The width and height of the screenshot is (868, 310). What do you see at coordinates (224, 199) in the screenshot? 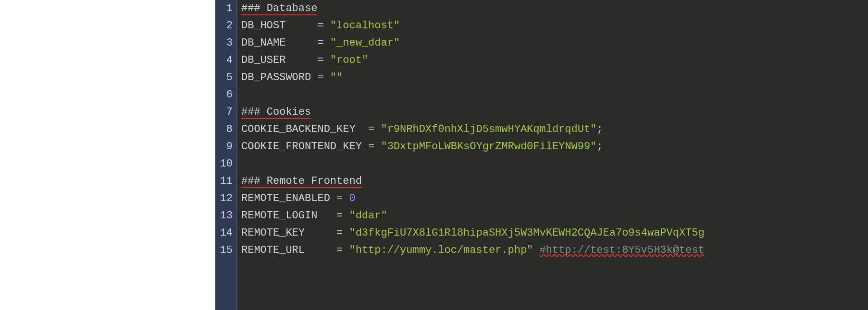
I see `line-number: 12` at bounding box center [224, 199].